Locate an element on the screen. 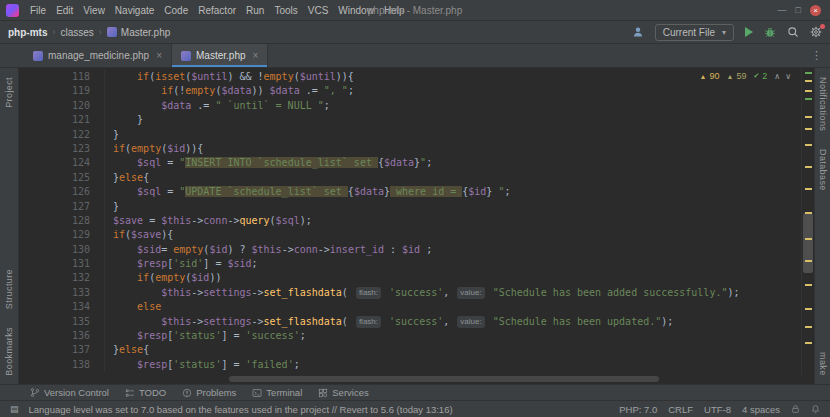 The width and height of the screenshot is (830, 417). weak-warnings-indicator: ▲ 59 is located at coordinates (736, 76).